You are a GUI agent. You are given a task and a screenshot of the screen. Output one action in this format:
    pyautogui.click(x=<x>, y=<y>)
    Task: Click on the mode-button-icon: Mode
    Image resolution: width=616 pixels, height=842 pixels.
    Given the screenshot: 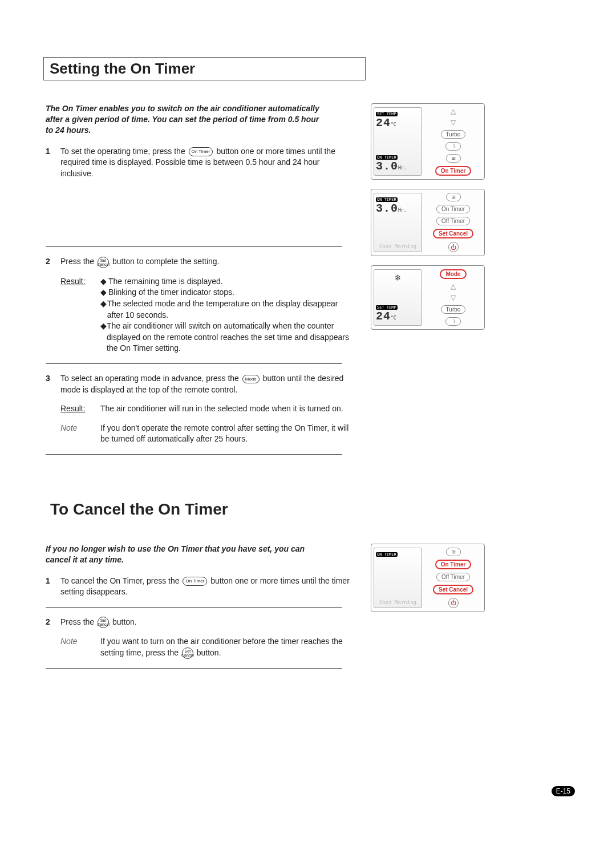 What is the action you would take?
    pyautogui.click(x=251, y=379)
    